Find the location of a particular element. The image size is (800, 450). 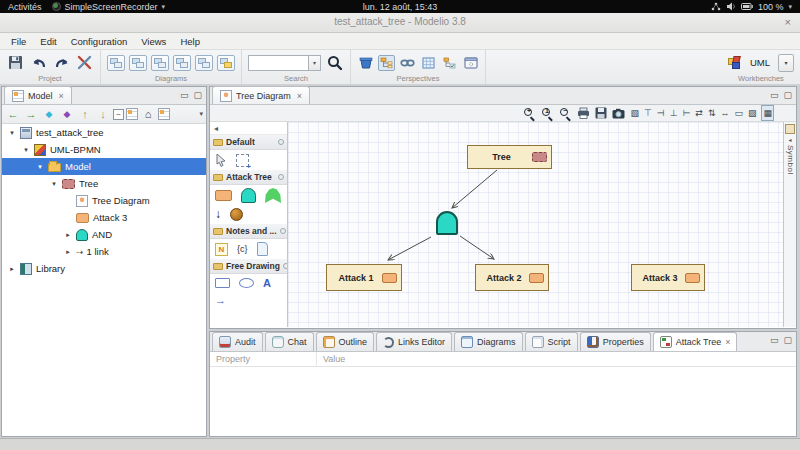

search-input is located at coordinates (278, 63).